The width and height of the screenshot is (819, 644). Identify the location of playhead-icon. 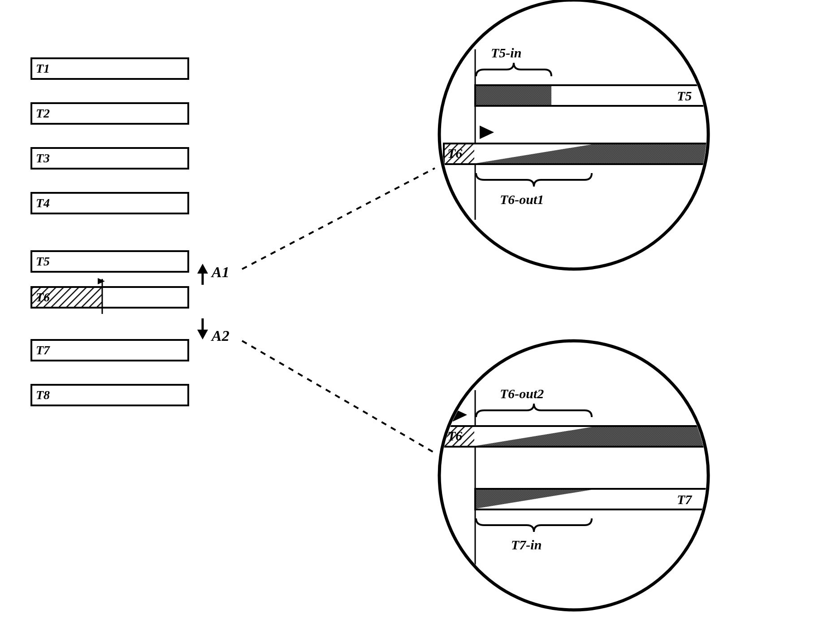
(101, 281).